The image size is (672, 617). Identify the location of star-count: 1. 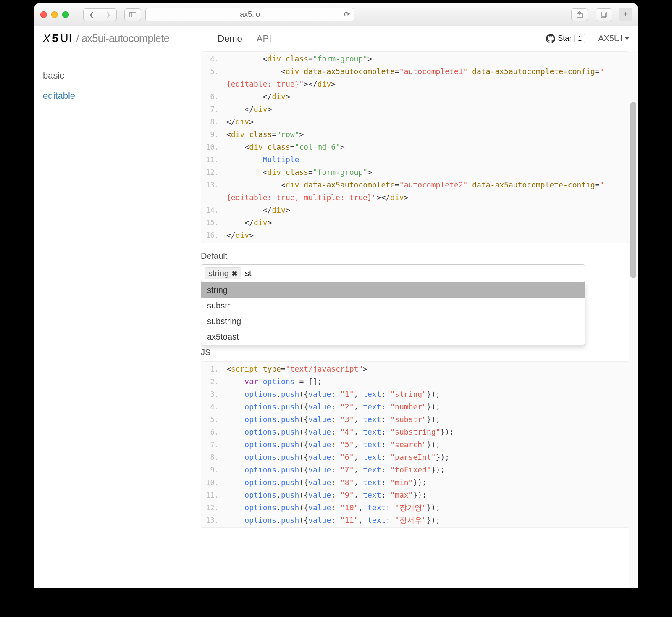
(580, 39).